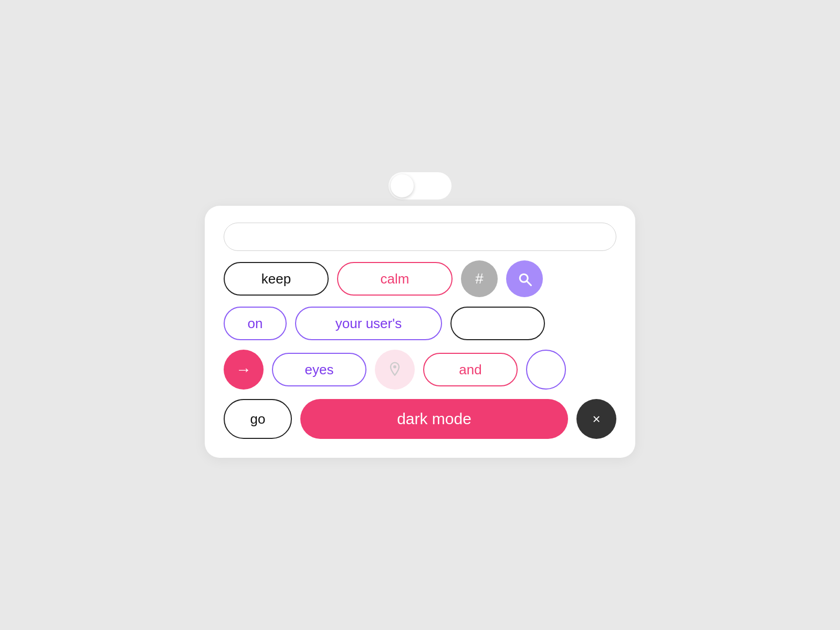 Image resolution: width=840 pixels, height=630 pixels. Describe the element at coordinates (402, 186) in the screenshot. I see `toggle-knob` at that location.